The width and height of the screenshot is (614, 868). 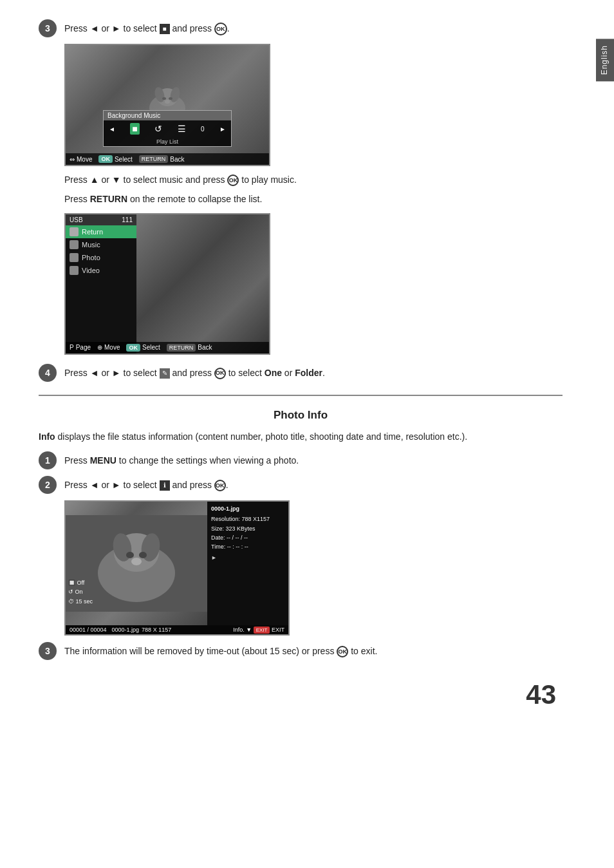 What do you see at coordinates (165, 486) in the screenshot?
I see `info-icon: ℹ` at bounding box center [165, 486].